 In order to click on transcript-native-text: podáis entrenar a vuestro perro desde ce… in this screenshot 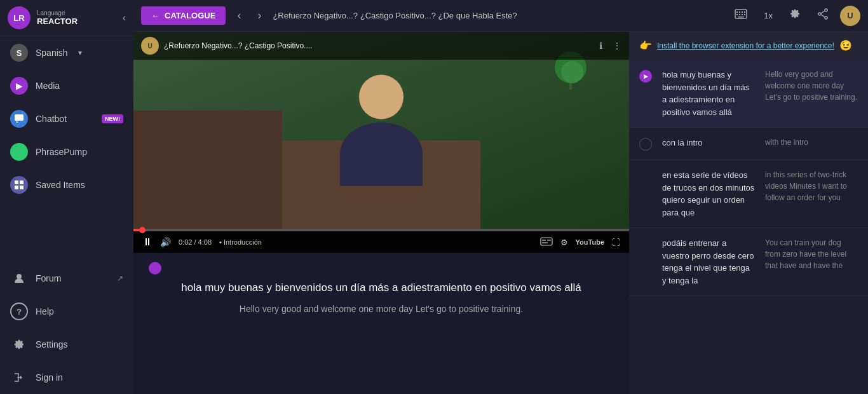, I will do `click(709, 262)`.